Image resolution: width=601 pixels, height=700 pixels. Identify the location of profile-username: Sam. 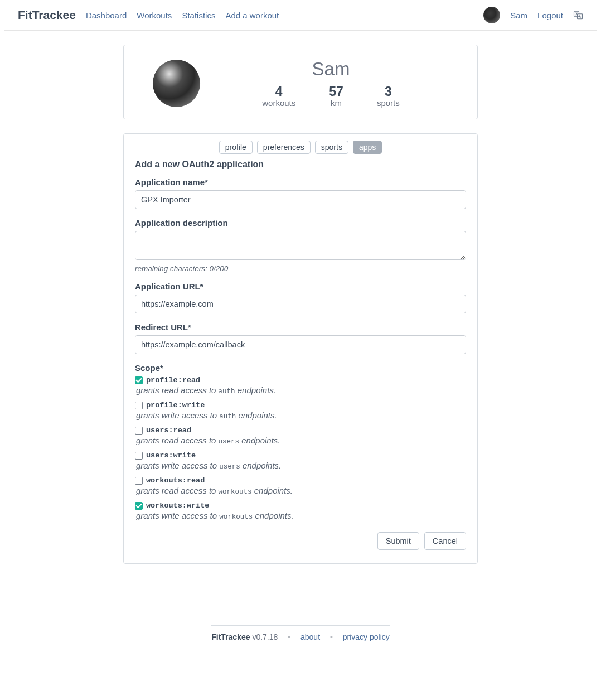
(331, 69).